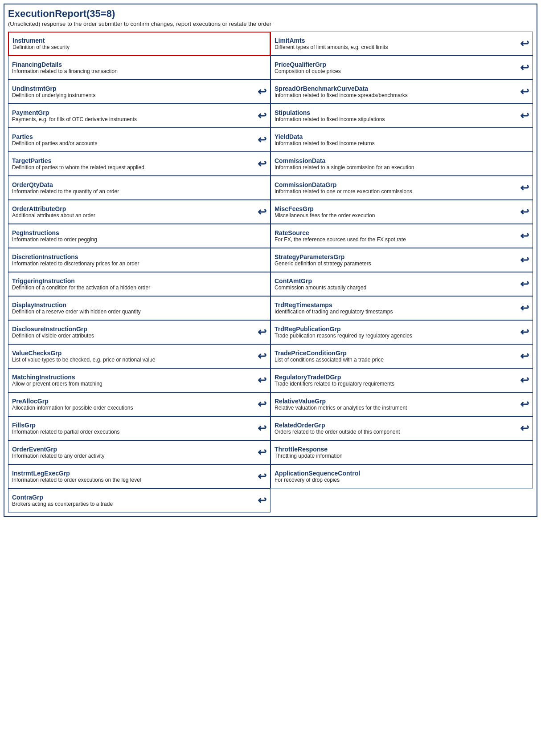 This screenshot has height=756, width=541. What do you see at coordinates (396, 284) in the screenshot?
I see `card-text-cont-amt-grp: ContAmtGrp Commission amounts actually c…` at bounding box center [396, 284].